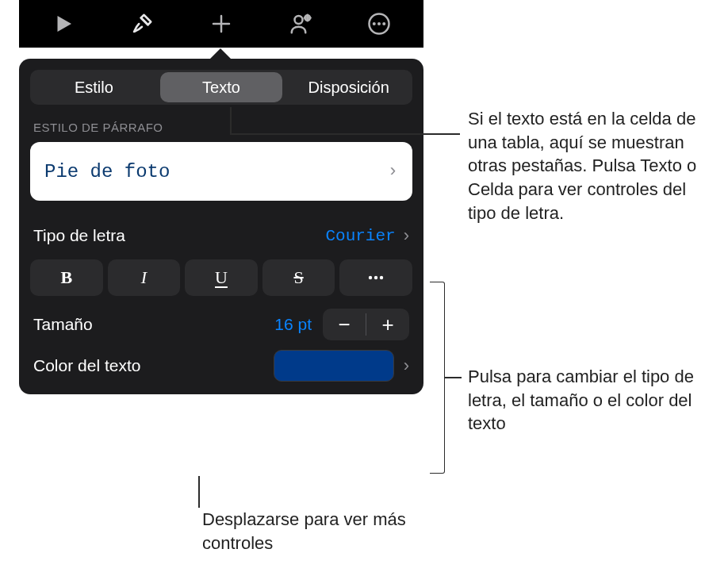 The image size is (728, 572). Describe the element at coordinates (142, 24) in the screenshot. I see `format-button` at that location.